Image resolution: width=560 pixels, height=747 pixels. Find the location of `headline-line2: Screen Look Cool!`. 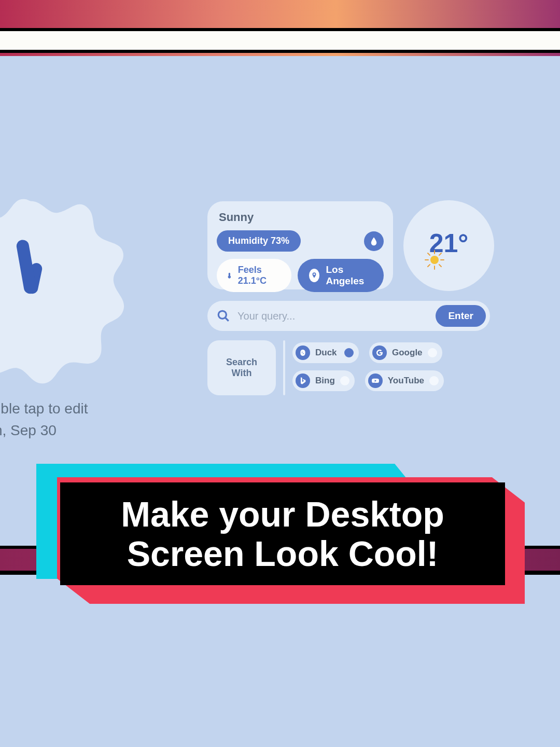

headline-line2: Screen Look Cool! is located at coordinates (283, 554).